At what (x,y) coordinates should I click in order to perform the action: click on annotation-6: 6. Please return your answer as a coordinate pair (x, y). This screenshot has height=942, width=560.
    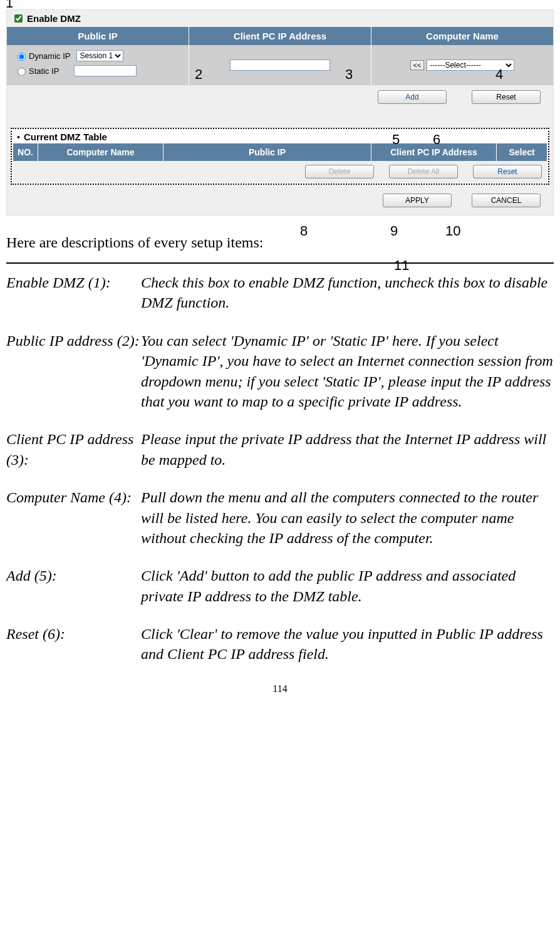
    Looking at the image, I should click on (437, 140).